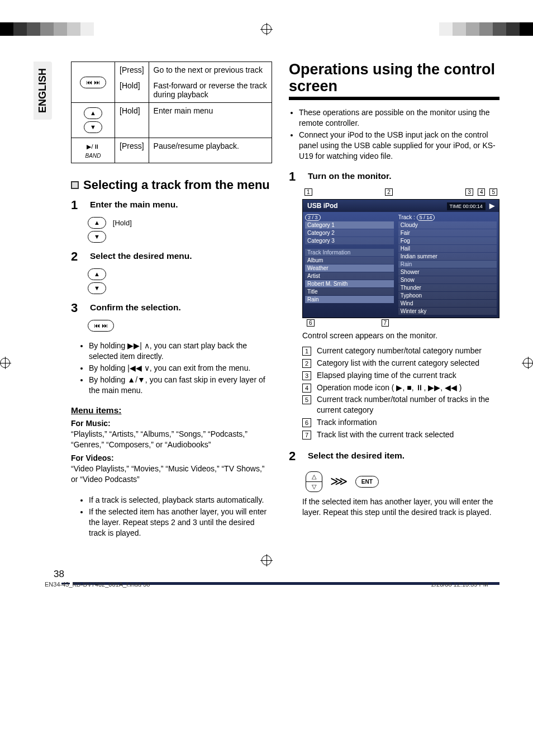  I want to click on screen-callout: 6, so click(311, 323).